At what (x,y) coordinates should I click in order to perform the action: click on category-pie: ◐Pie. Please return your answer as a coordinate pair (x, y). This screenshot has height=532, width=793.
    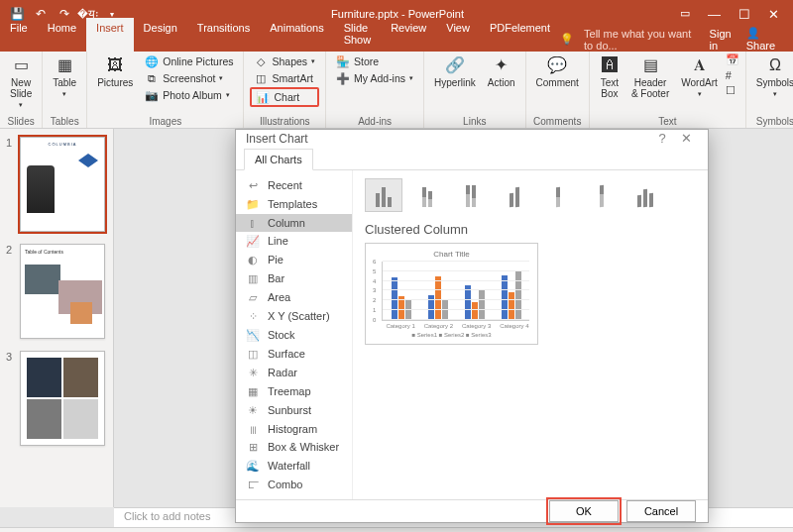
    Looking at the image, I should click on (293, 260).